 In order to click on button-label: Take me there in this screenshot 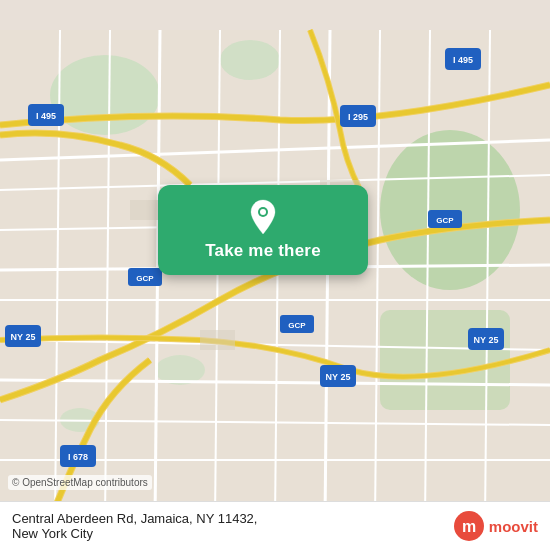, I will do `click(263, 251)`.